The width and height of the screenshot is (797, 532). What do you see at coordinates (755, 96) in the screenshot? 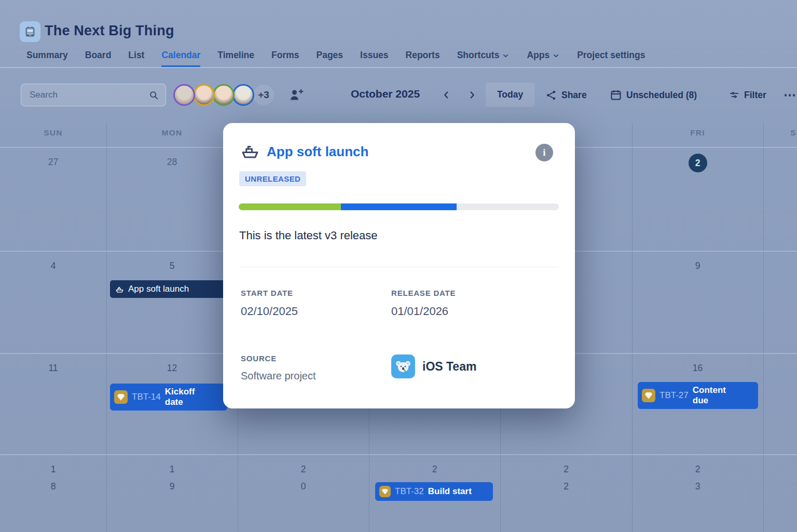
I see `filter-label: Filter` at bounding box center [755, 96].